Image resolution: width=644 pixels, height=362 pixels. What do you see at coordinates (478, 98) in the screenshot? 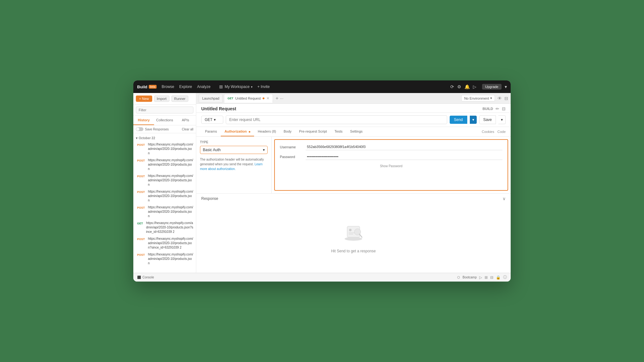
I see `environment-selector: No Environment ▾` at bounding box center [478, 98].